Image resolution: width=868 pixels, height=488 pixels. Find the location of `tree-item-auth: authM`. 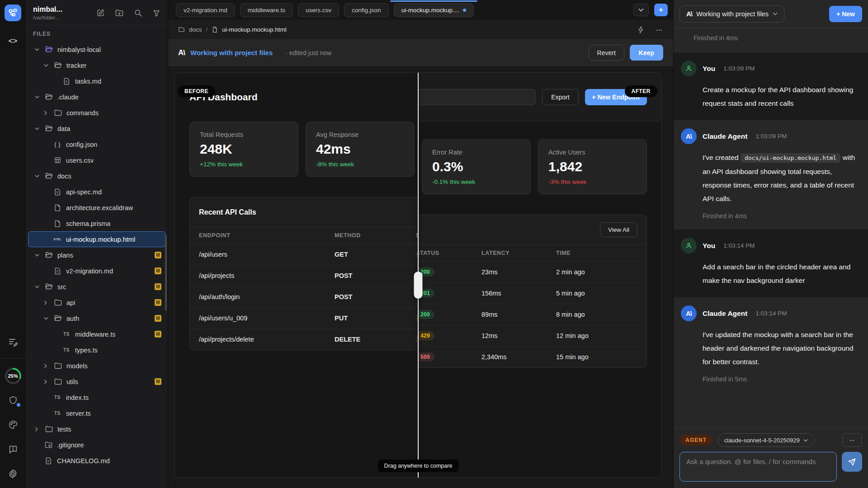

tree-item-auth: authM is located at coordinates (97, 318).